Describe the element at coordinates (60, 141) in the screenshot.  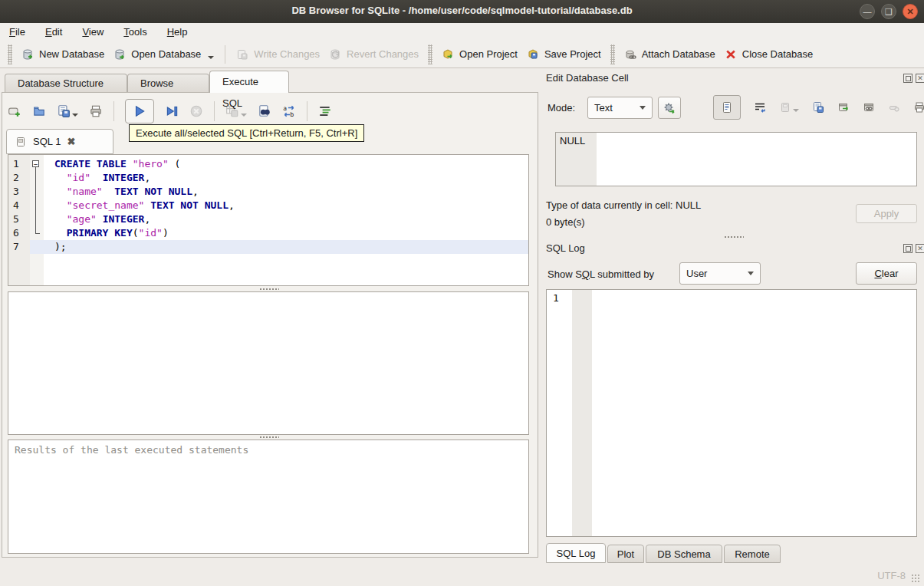
I see `sql1-tab: SQL 1 ✖` at that location.